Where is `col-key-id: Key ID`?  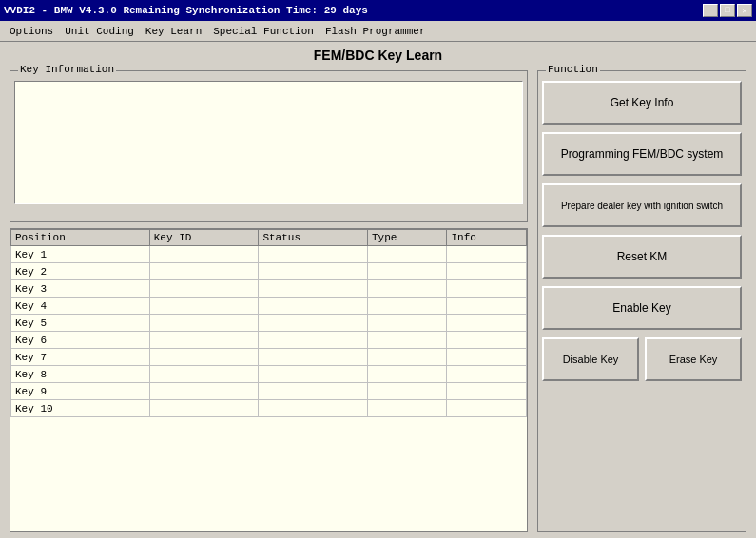
col-key-id: Key ID is located at coordinates (204, 238).